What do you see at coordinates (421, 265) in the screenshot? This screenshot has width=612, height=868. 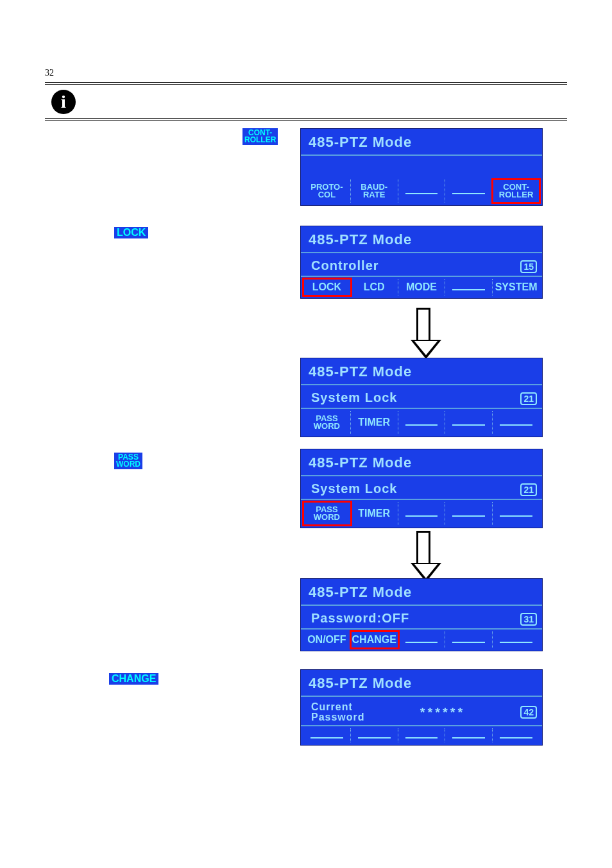 I see `lcd-subtitle: Controller 15` at bounding box center [421, 265].